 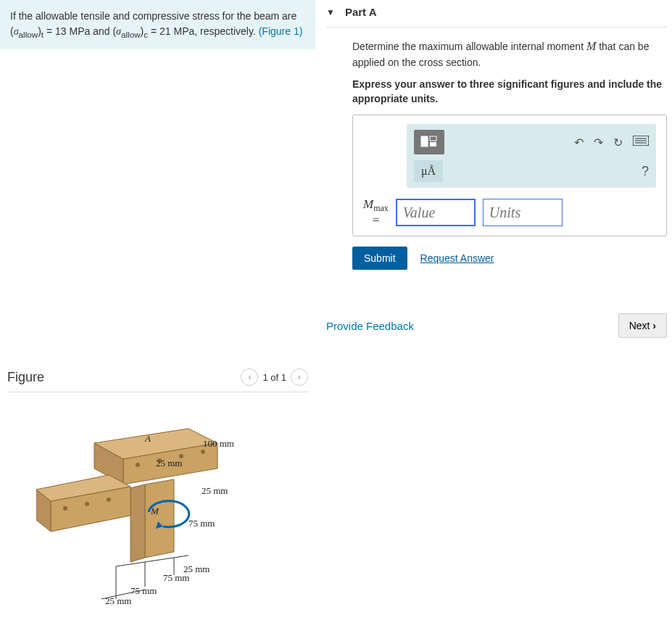 What do you see at coordinates (370, 326) in the screenshot?
I see `provide-feedback-link: Provide Feedback` at bounding box center [370, 326].